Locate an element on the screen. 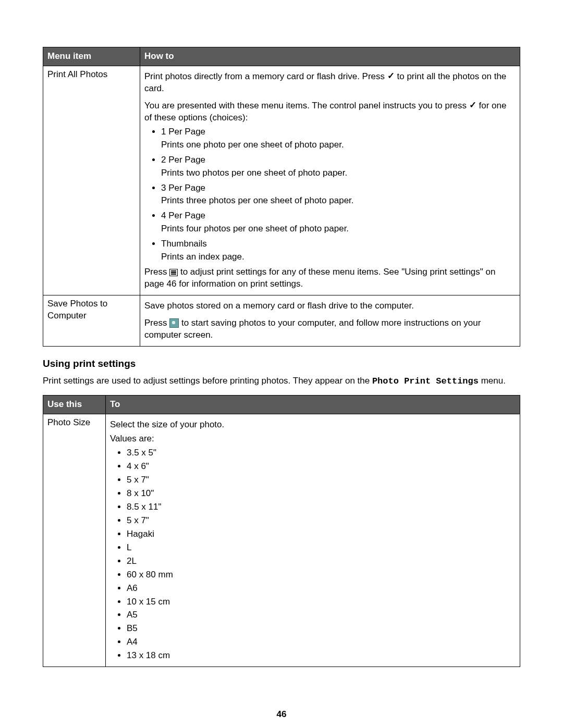 The width and height of the screenshot is (563, 728). list-item: A4 is located at coordinates (321, 642).